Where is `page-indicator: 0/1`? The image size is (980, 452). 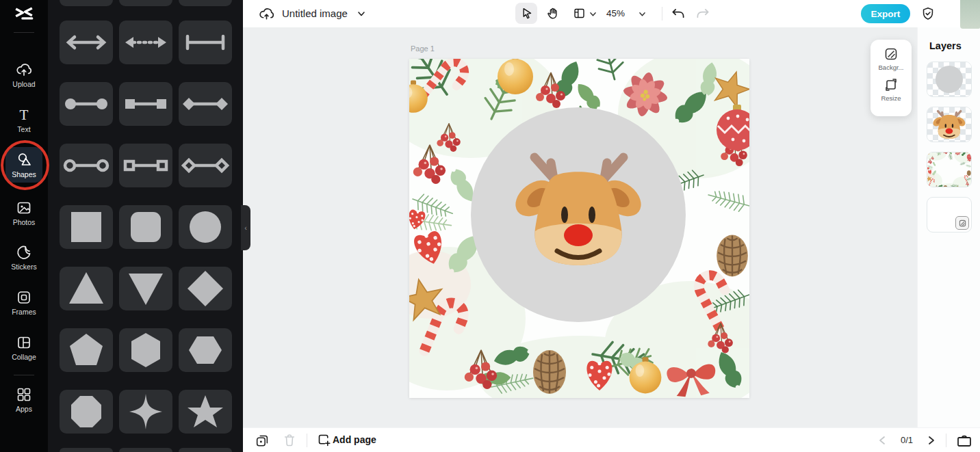 page-indicator: 0/1 is located at coordinates (907, 440).